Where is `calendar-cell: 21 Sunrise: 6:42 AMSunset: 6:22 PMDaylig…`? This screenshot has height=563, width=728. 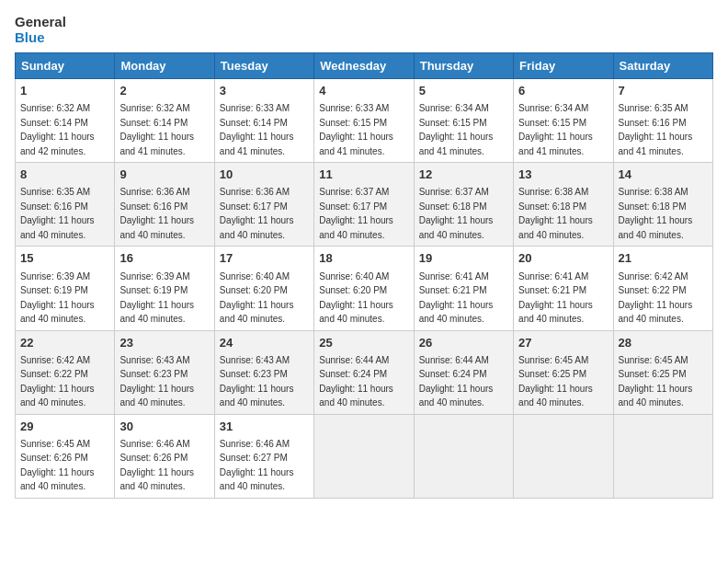 calendar-cell: 21 Sunrise: 6:42 AMSunset: 6:22 PMDaylig… is located at coordinates (663, 289).